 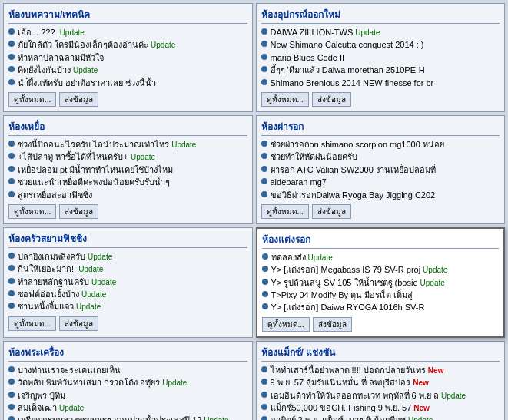 What do you see at coordinates (69, 370) in the screenshot?
I see `item-text: บางท่านเราจะระเคนเกยเห็น` at bounding box center [69, 370].